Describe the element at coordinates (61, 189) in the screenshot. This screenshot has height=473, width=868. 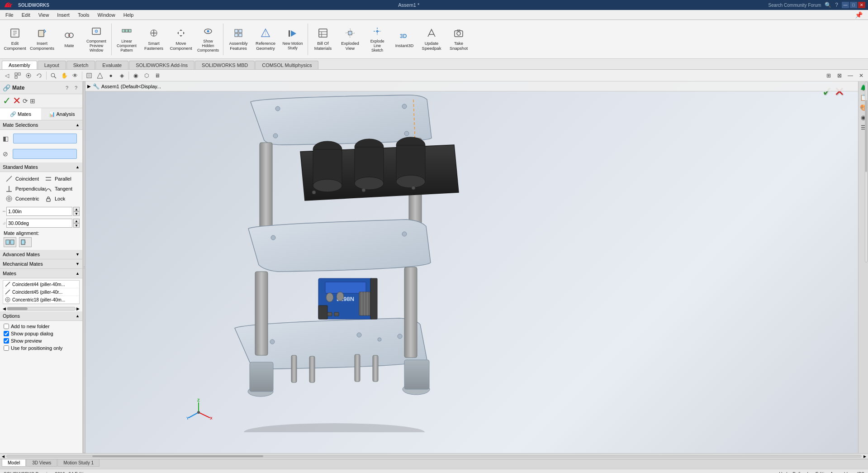
I see `tangent-option: Tangent` at that location.